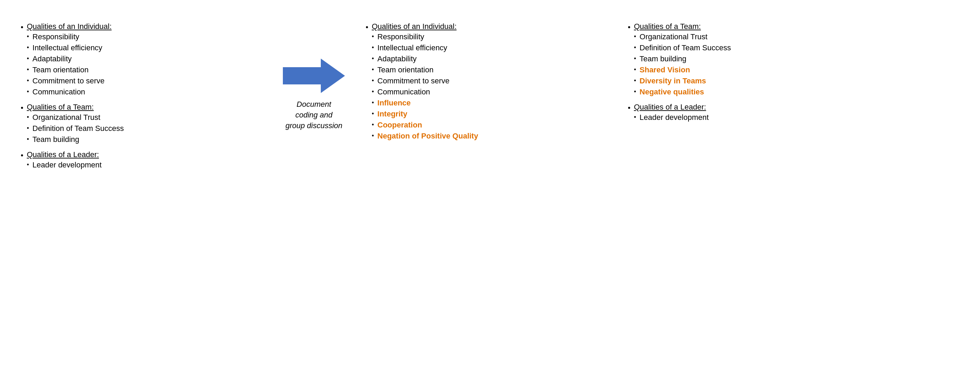 This screenshot has height=380, width=980. Describe the element at coordinates (425, 136) in the screenshot. I see `list-item: •Negation of Positive Quality` at that location.